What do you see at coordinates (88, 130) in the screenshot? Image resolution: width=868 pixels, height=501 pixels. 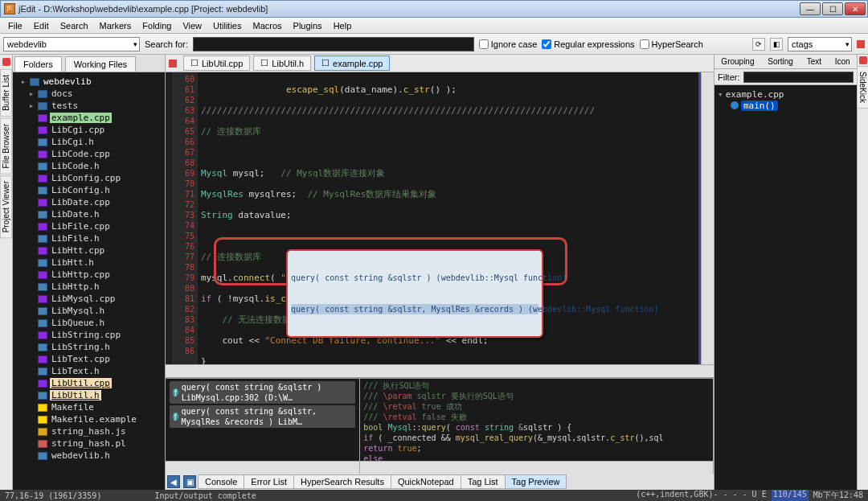 I see `tree-file: LibCgi.cpp` at bounding box center [88, 130].